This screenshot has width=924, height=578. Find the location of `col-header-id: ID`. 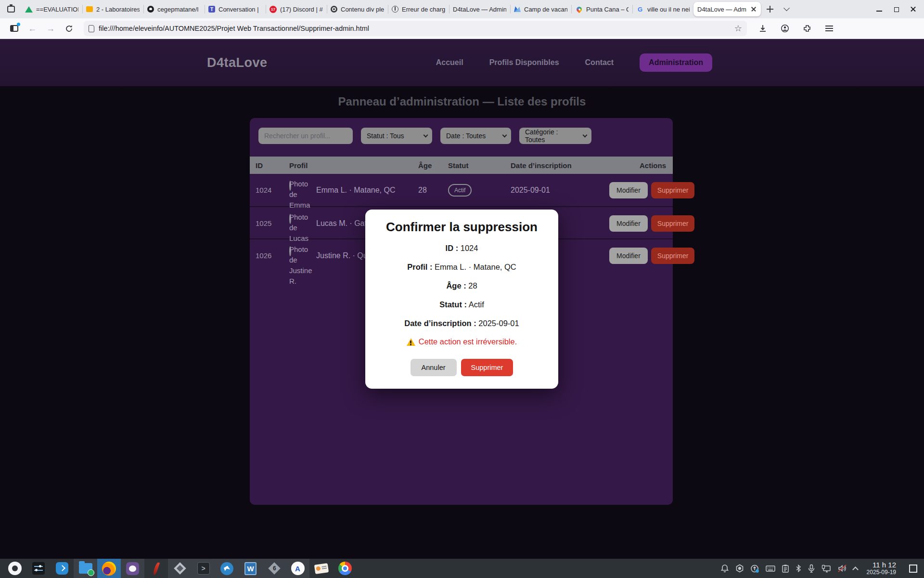

col-header-id: ID is located at coordinates (270, 166).